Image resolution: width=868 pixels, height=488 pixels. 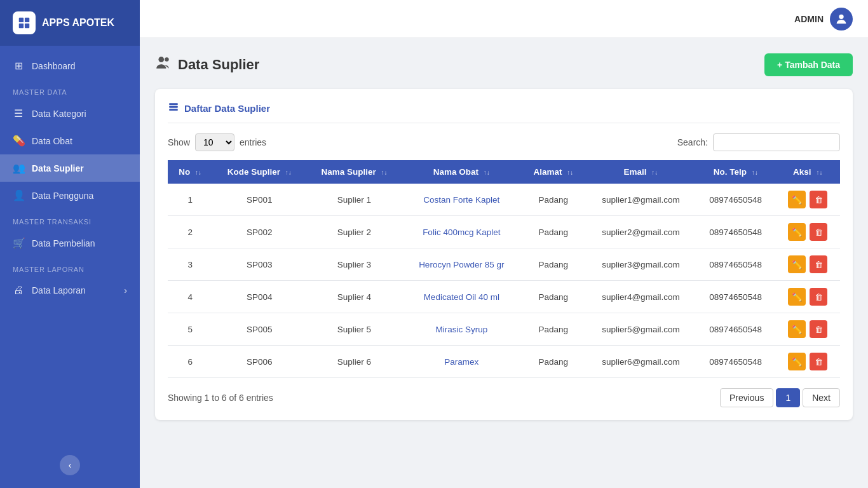 What do you see at coordinates (18, 243) in the screenshot?
I see `data-pembelian-icon: 🛒` at bounding box center [18, 243].